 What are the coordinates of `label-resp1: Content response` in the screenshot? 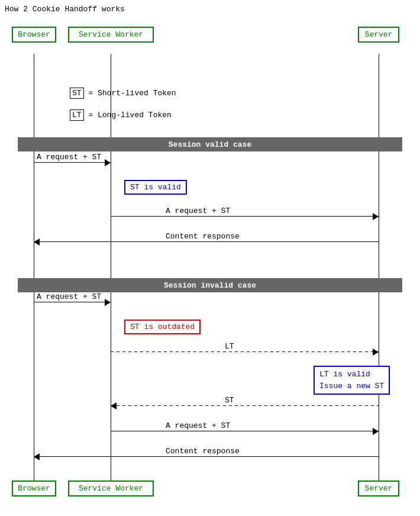 It's located at (202, 237).